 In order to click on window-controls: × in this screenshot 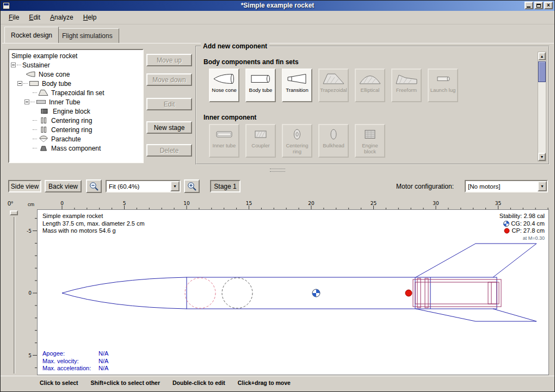, I will do `click(539, 5)`.